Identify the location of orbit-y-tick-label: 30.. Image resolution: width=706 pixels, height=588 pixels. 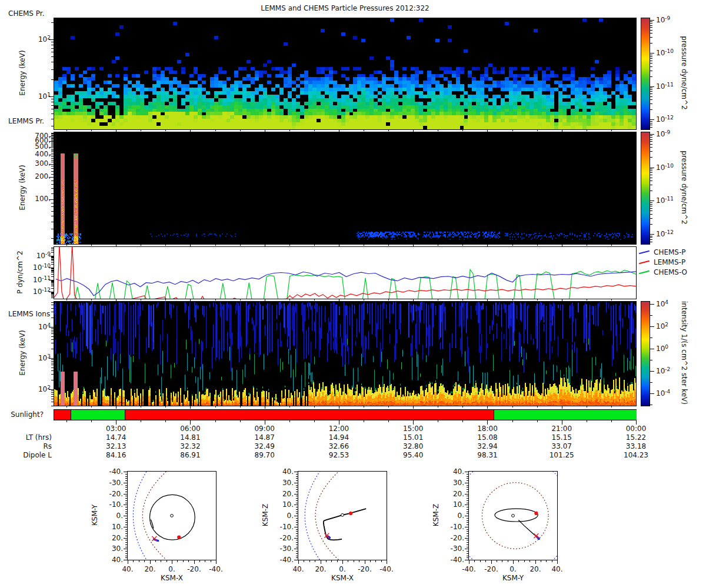
(454, 483).